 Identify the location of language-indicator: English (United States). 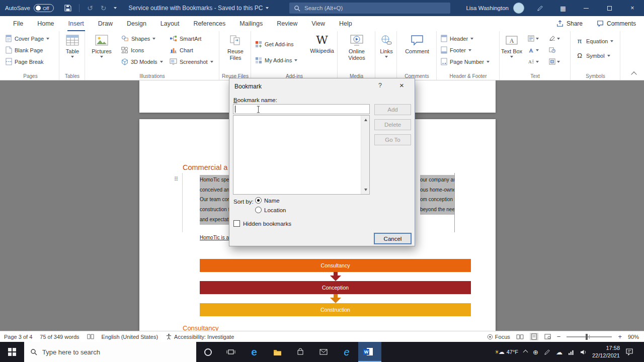
(130, 337).